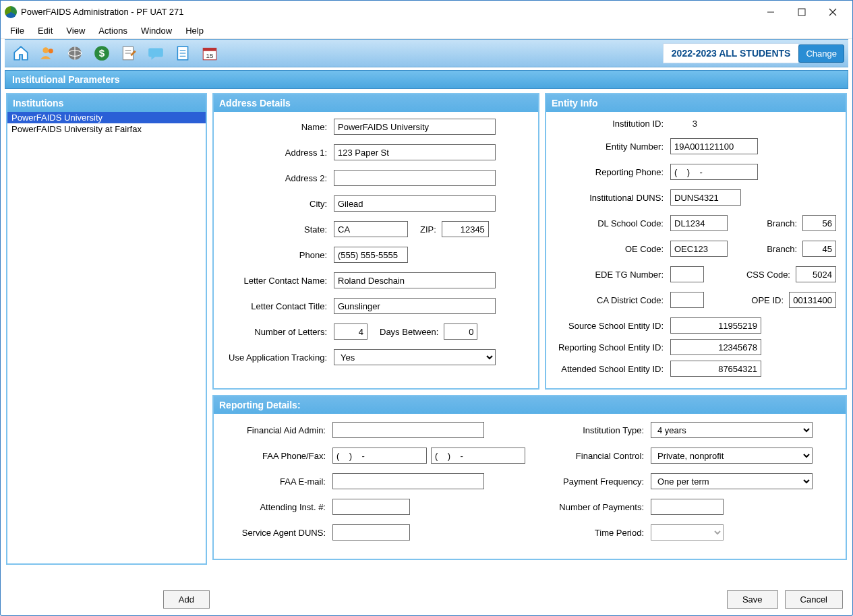 This screenshot has width=853, height=616. What do you see at coordinates (732, 456) in the screenshot?
I see `financial-control-select: Private, nonprofit` at bounding box center [732, 456].